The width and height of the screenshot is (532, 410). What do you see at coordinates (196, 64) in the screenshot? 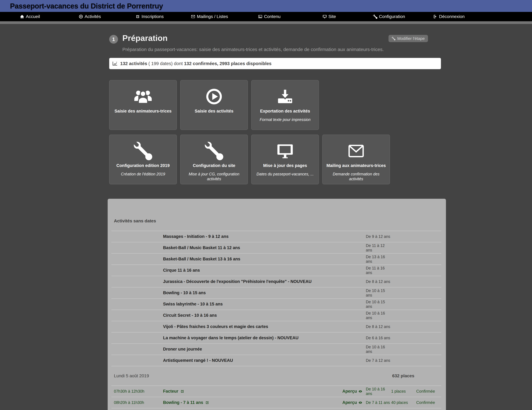
I see `stats-text: 132 activités ( 199 dates) dont 132 conf…` at bounding box center [196, 64].